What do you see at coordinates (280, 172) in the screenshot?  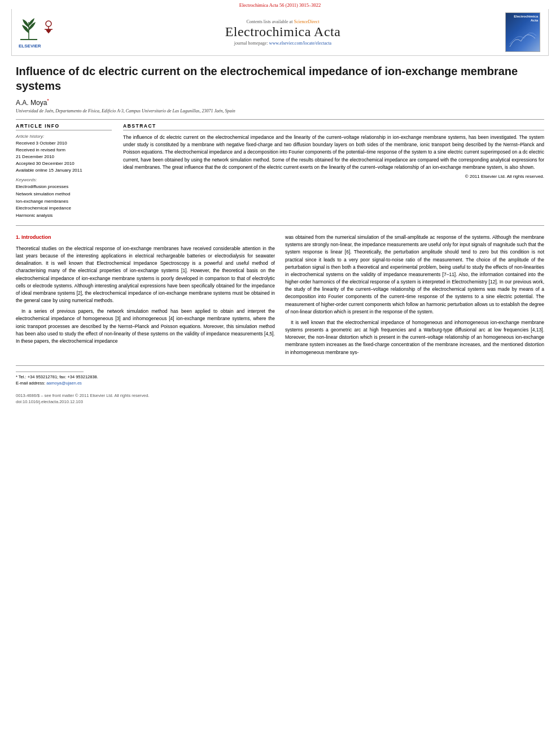 I see `info-abstract-section: ARTICLE INFO Article history: Received 3…` at bounding box center [280, 172].